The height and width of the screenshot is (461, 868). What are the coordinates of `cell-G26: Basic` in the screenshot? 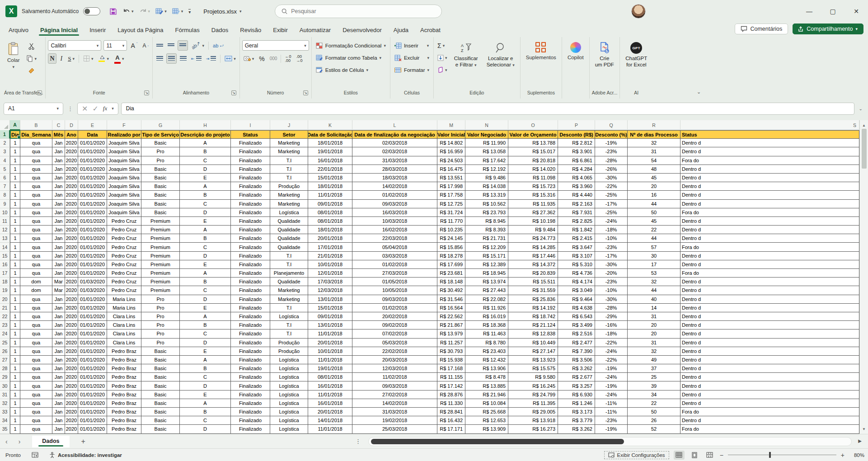 It's located at (161, 352).